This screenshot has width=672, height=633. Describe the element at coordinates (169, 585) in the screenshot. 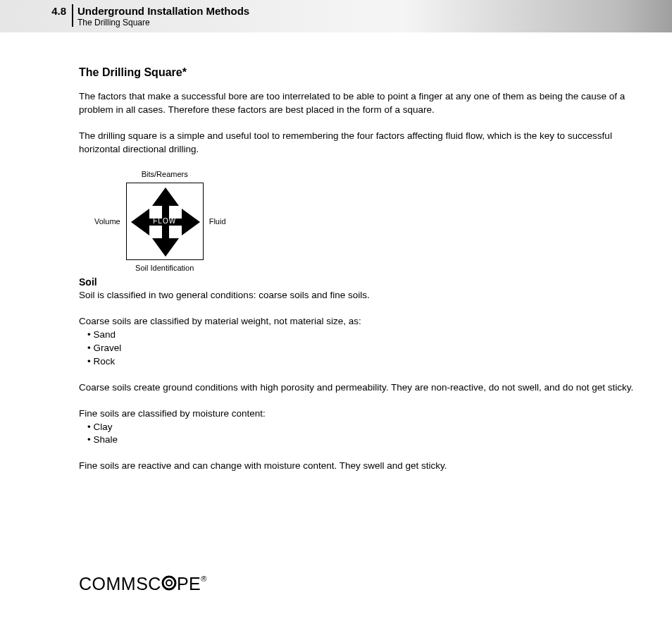

I see `logo-ring-icon` at that location.